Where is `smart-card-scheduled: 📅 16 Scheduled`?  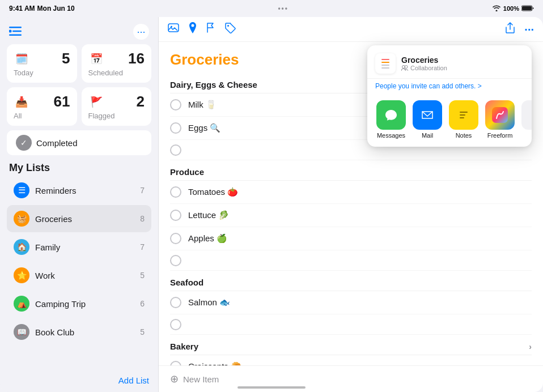 smart-card-scheduled: 📅 16 Scheduled is located at coordinates (117, 63).